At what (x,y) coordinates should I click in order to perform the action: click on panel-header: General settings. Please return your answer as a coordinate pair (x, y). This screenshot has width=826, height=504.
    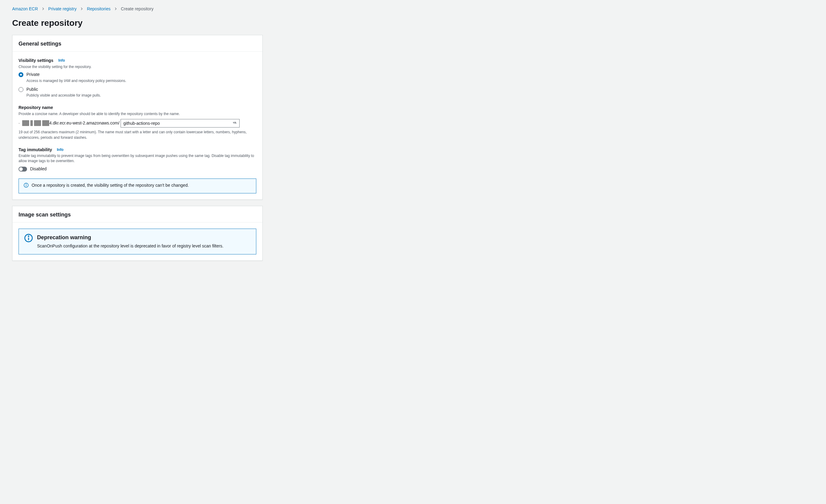
    Looking at the image, I should click on (137, 44).